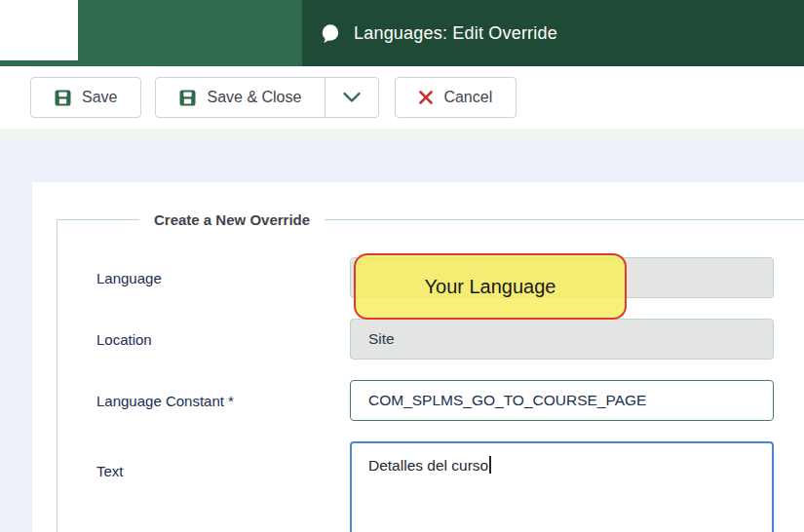 Image resolution: width=804 pixels, height=532 pixels. What do you see at coordinates (223, 279) in the screenshot?
I see `language-label: Language` at bounding box center [223, 279].